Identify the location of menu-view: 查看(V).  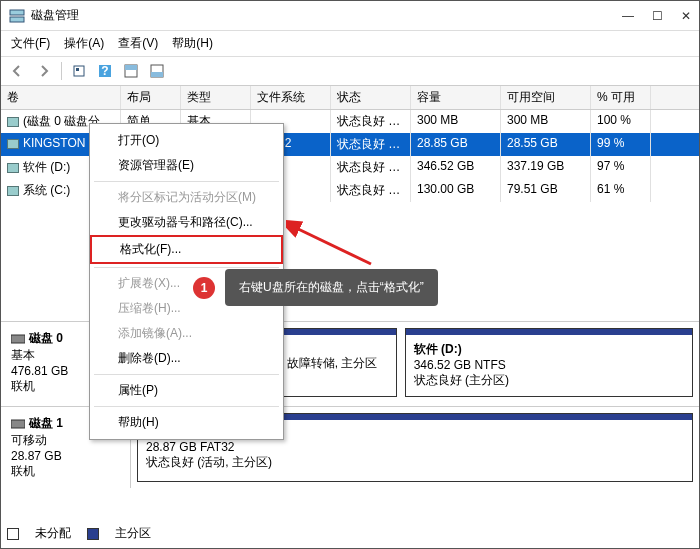
(138, 44).